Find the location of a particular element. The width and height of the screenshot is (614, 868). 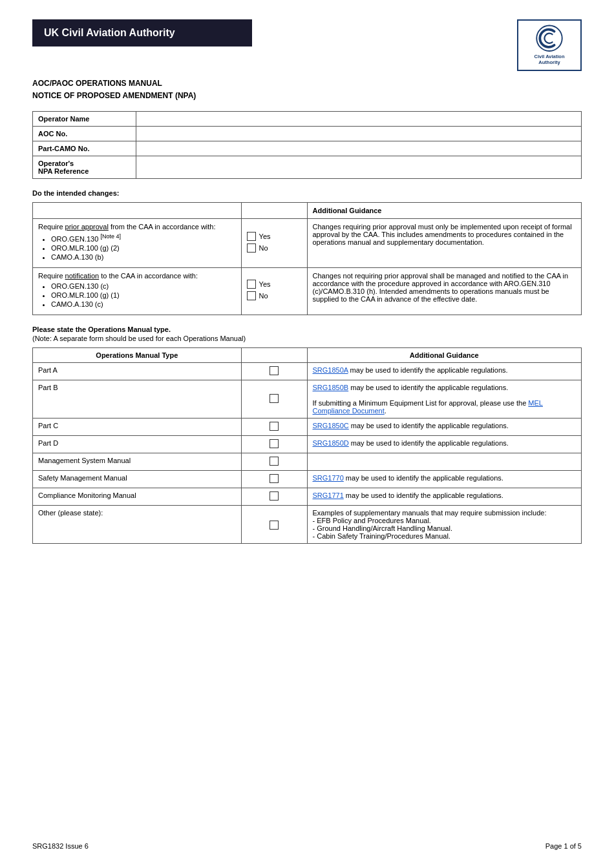

ops-type-other: Other (please state): is located at coordinates (137, 524).